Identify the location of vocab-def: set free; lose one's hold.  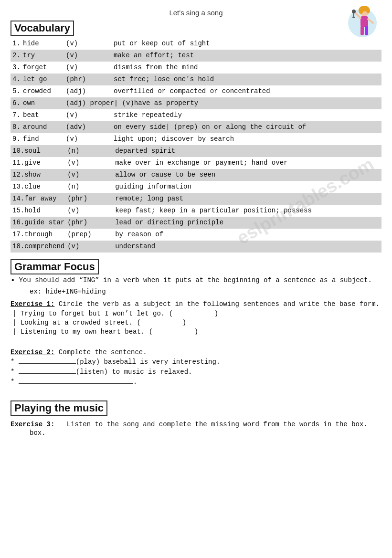
(246, 79).